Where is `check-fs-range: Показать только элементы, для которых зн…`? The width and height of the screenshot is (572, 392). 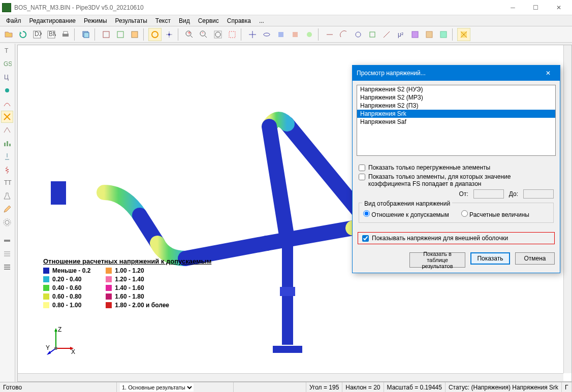
check-fs-range: Показать только элементы, для которых зн… is located at coordinates (456, 180).